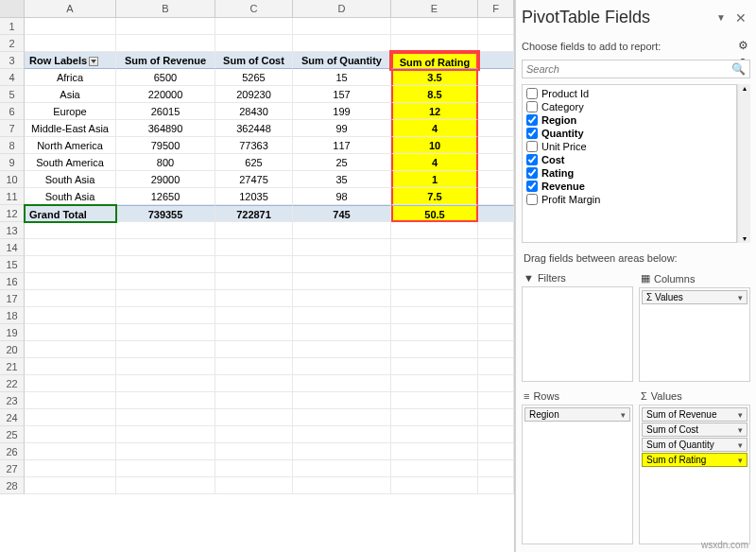  I want to click on field-pill: Sum of Cost▾, so click(695, 429).